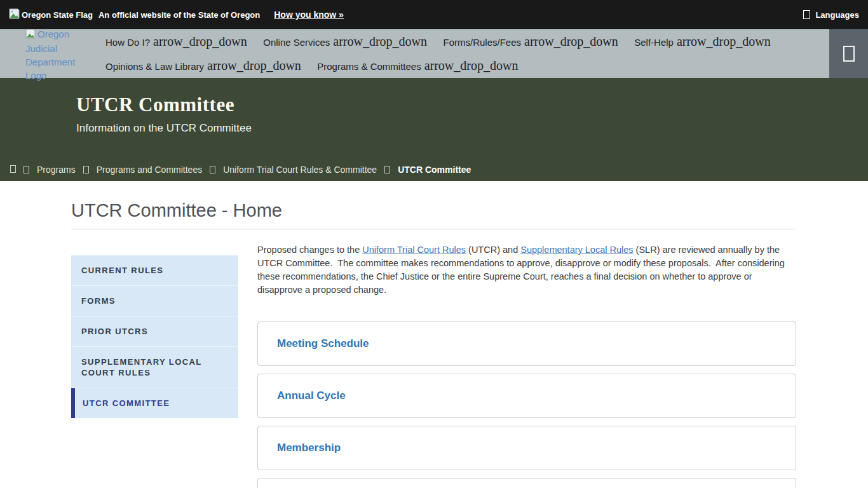 The width and height of the screenshot is (868, 488). I want to click on flag-broken-image-icon, so click(14, 15).